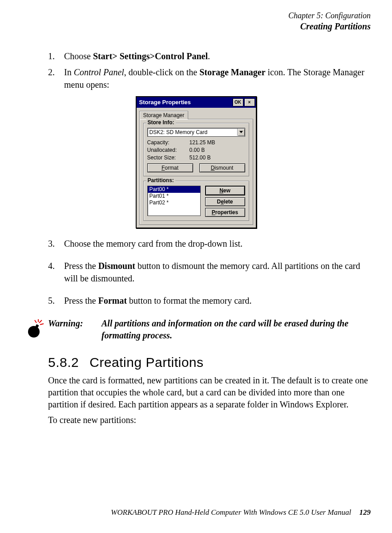  Describe the element at coordinates (196, 21) in the screenshot. I see `page-header: Chapter 5: Configuration Creating Partit…` at that location.